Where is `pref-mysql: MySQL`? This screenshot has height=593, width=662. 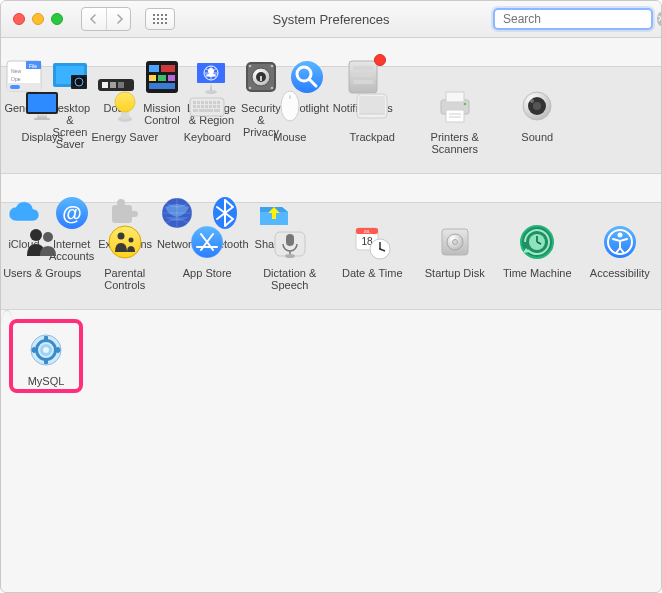 pref-mysql: MySQL is located at coordinates (46, 356).